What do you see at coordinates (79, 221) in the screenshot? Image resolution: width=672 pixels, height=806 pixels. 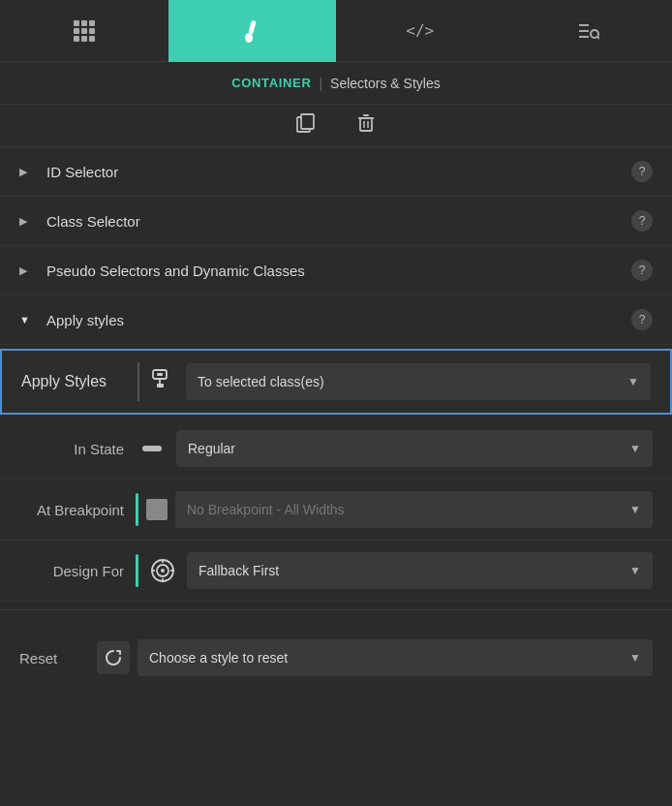 I see `class-selector-left: ▶ Class Selector` at bounding box center [79, 221].